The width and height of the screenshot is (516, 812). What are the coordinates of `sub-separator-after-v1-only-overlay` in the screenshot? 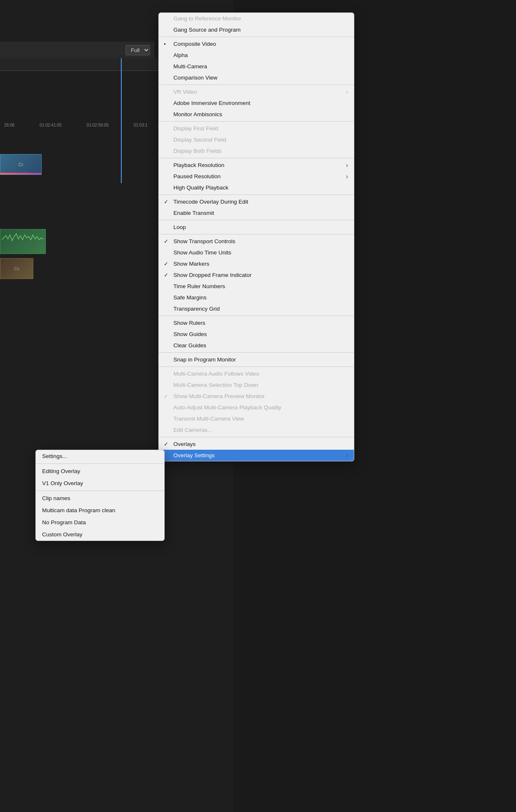 It's located at (100, 491).